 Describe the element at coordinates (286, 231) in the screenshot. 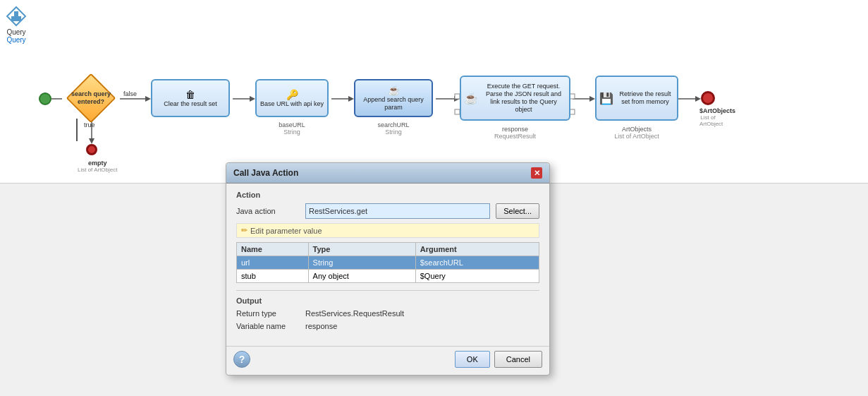

I see `edit-param-label: Edit parameter value` at that location.